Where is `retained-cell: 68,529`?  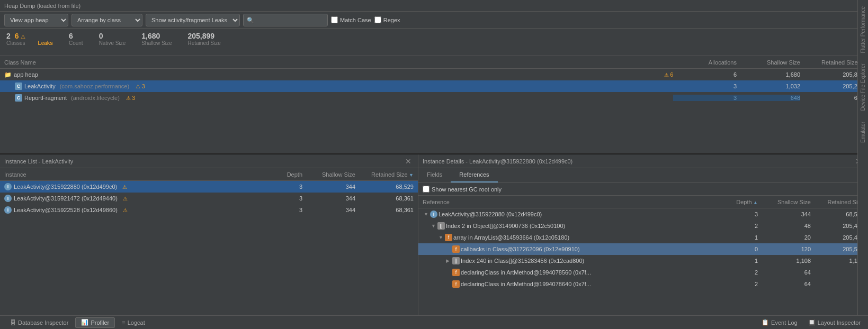
retained-cell: 68,529 is located at coordinates (384, 187).